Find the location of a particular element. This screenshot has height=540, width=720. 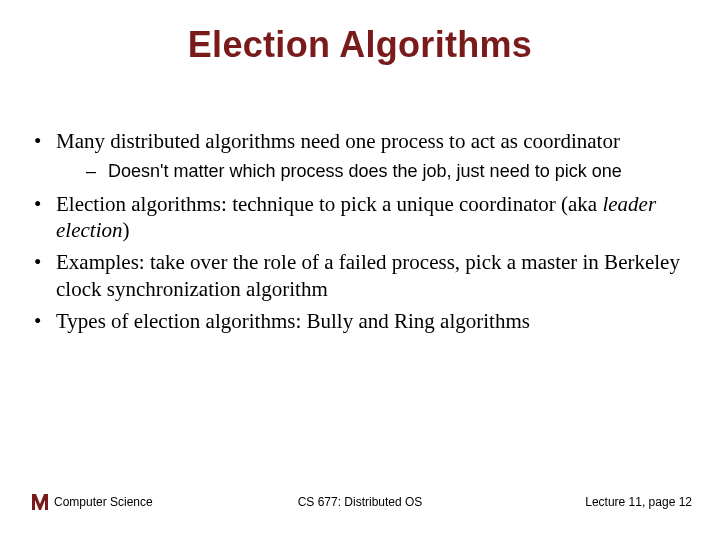

umass-logo-icon is located at coordinates (40, 502).